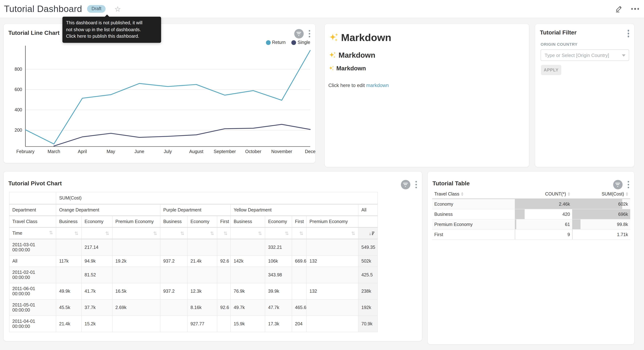 The width and height of the screenshot is (644, 350). I want to click on table-column-header: COUNT(*), so click(544, 194).